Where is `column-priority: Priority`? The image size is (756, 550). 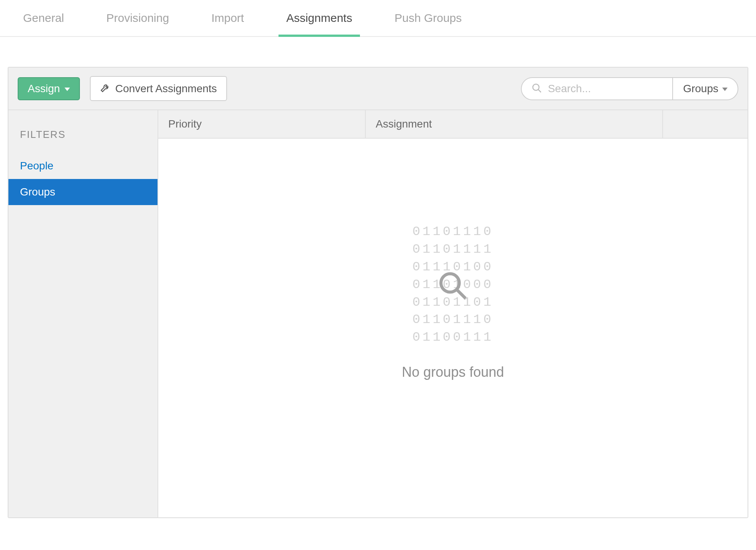
column-priority: Priority is located at coordinates (262, 124).